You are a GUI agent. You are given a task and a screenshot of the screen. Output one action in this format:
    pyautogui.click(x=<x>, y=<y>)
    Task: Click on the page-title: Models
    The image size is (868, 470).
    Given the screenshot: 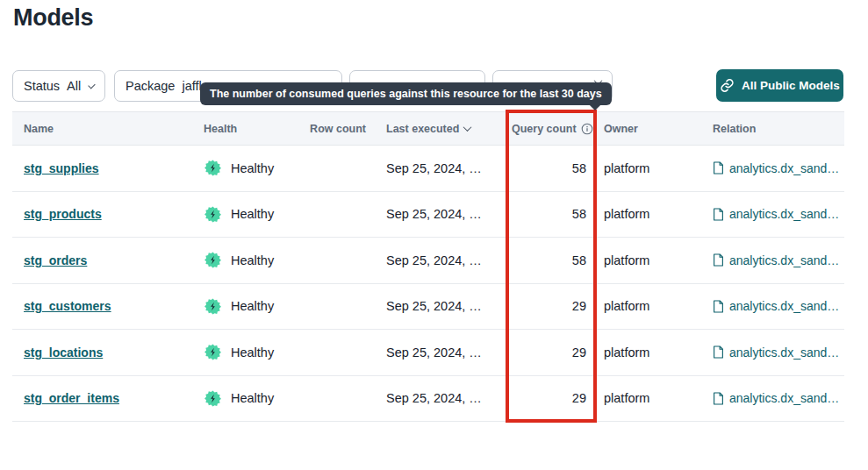 What is the action you would take?
    pyautogui.click(x=53, y=18)
    